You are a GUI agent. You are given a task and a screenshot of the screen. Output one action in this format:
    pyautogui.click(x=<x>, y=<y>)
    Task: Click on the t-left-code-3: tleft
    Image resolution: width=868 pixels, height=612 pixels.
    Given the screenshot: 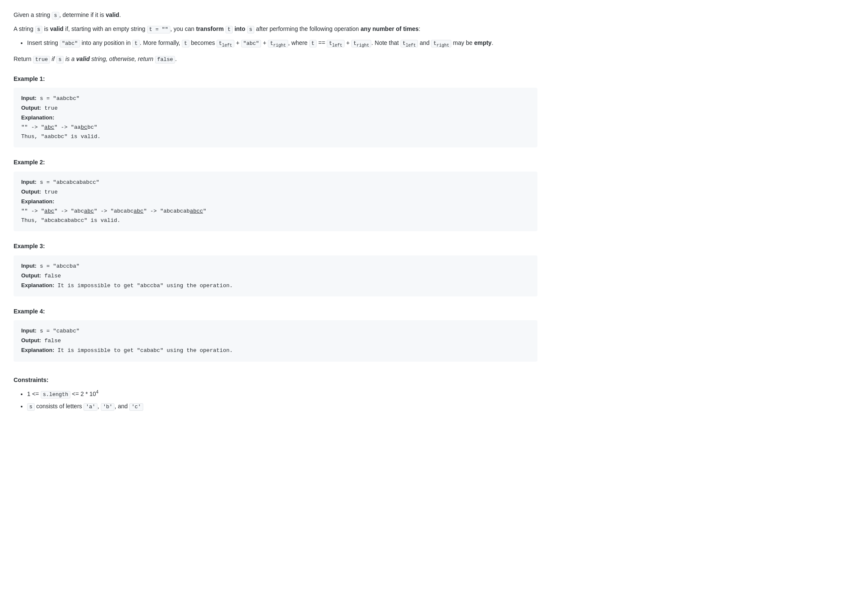 What is the action you would take?
    pyautogui.click(x=409, y=44)
    